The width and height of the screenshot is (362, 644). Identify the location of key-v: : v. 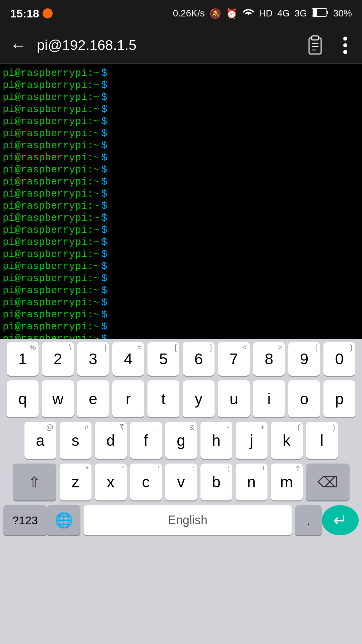
(181, 482).